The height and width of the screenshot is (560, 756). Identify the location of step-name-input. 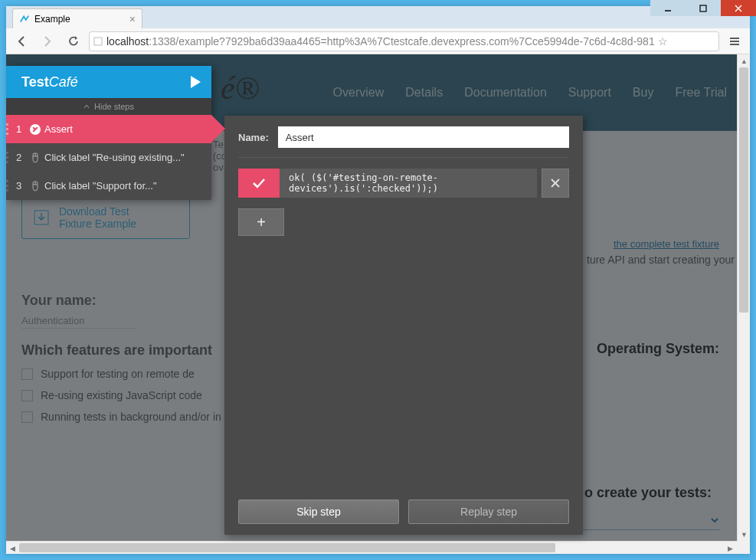
(424, 137).